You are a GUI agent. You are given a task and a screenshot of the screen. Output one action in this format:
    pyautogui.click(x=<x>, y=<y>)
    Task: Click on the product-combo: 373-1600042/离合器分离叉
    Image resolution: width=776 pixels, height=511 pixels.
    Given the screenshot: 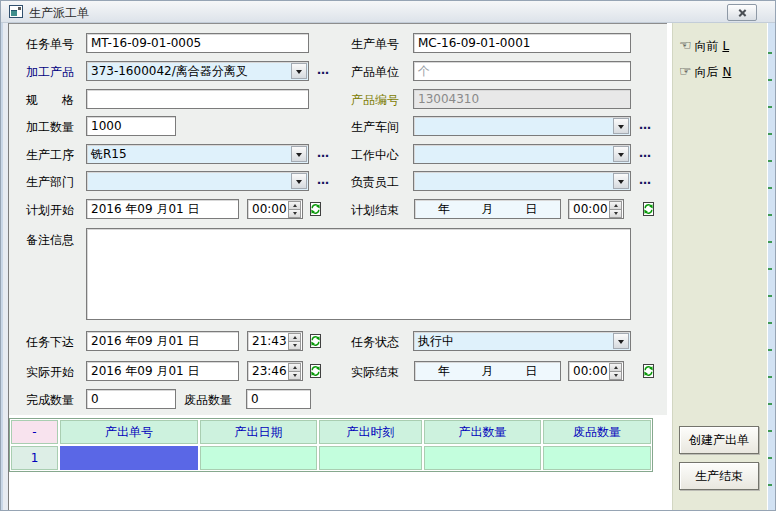 What is the action you would take?
    pyautogui.click(x=198, y=71)
    